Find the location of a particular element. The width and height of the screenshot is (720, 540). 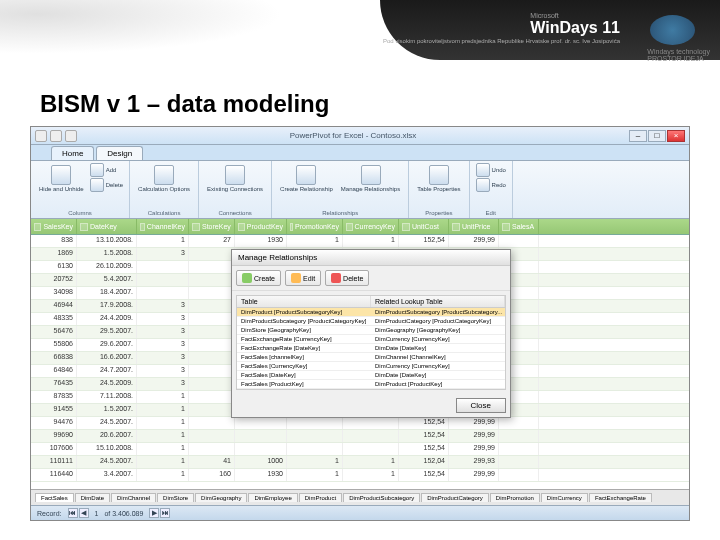

dialog-toolbar: Create Edit Delete is located at coordinates (371, 278).